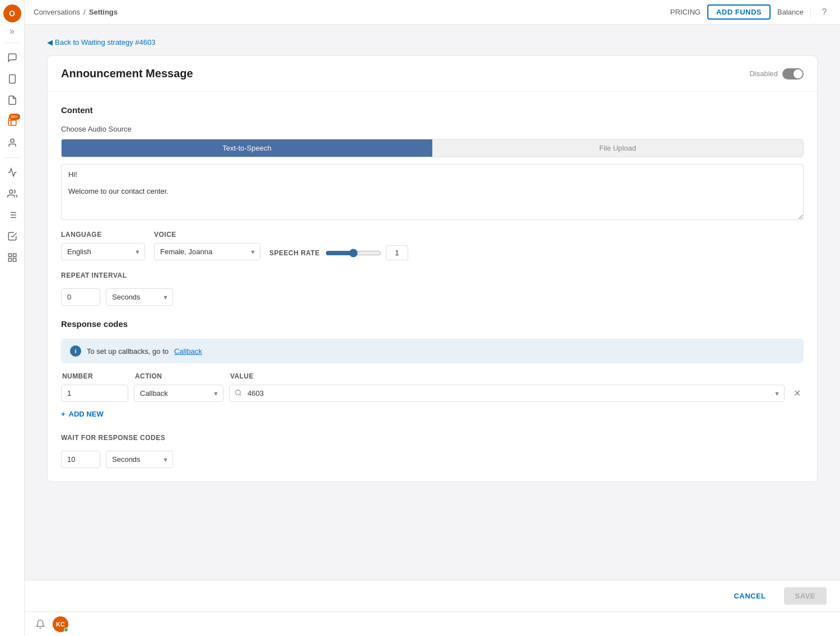  I want to click on header-divider, so click(811, 12).